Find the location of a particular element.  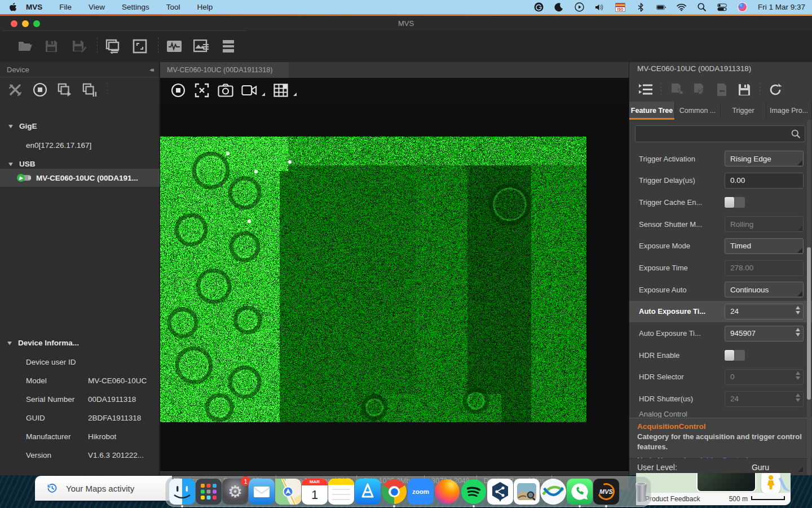

spotlight-icon is located at coordinates (701, 7).